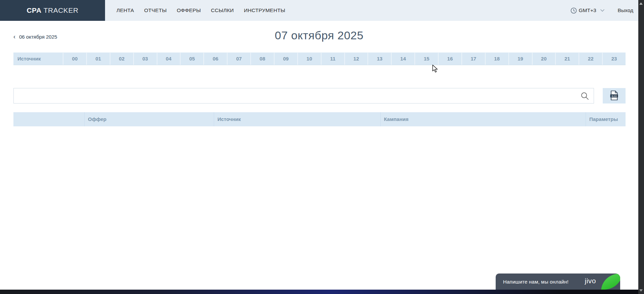 This screenshot has height=294, width=644. Describe the element at coordinates (126, 10) in the screenshot. I see `nav-item-0: ЛЕНТА` at that location.